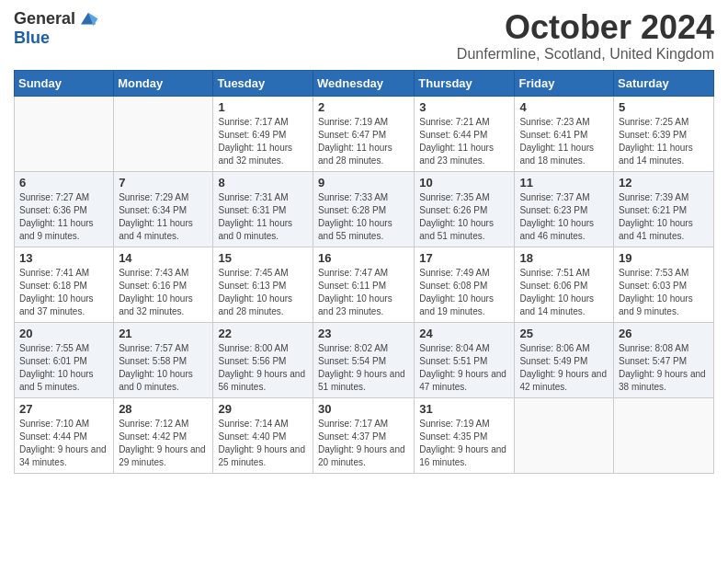  I want to click on day-number: 9, so click(364, 182).